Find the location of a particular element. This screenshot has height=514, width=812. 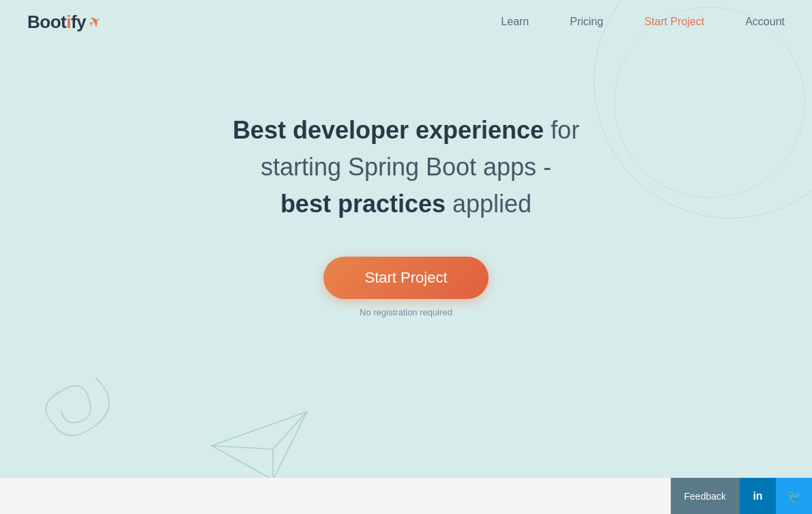

decorative-swirl is located at coordinates (82, 412).